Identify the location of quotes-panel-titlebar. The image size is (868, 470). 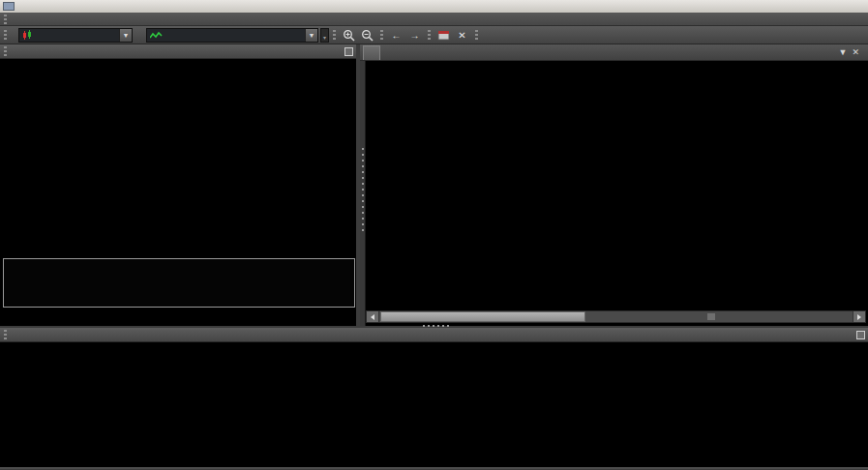
(178, 52).